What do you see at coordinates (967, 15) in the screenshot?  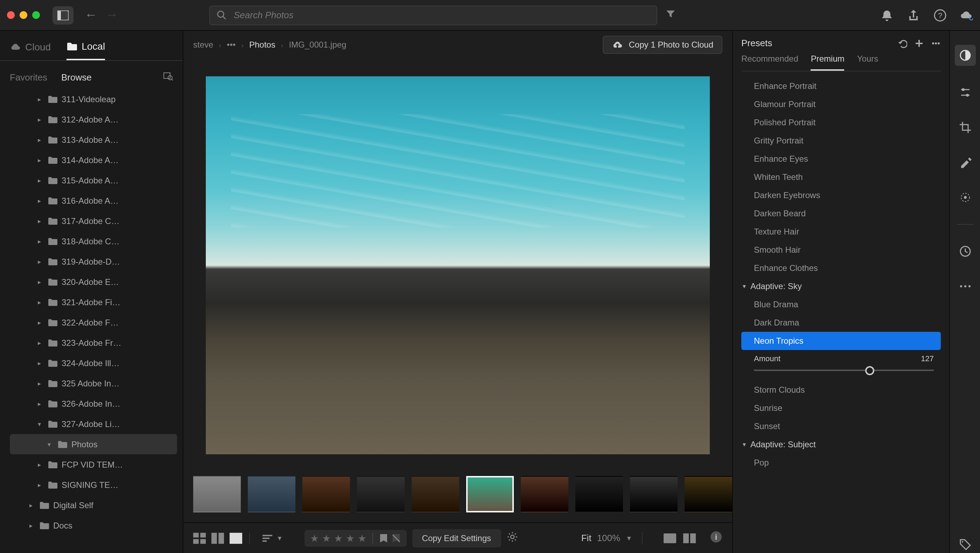 I see `cloud-sync-icon` at bounding box center [967, 15].